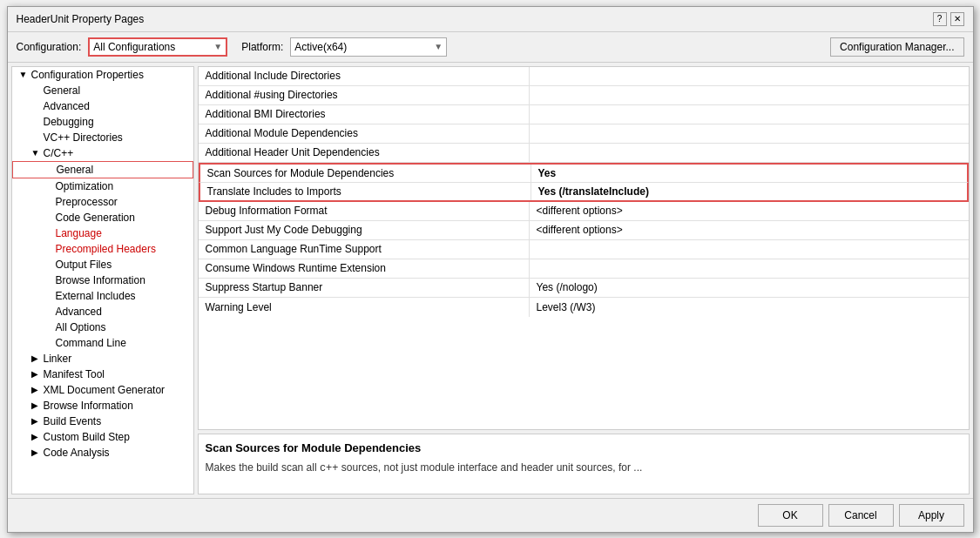 This screenshot has width=980, height=538. Describe the element at coordinates (584, 153) in the screenshot. I see `prop-row: Additional Header Unit Dependencies` at that location.